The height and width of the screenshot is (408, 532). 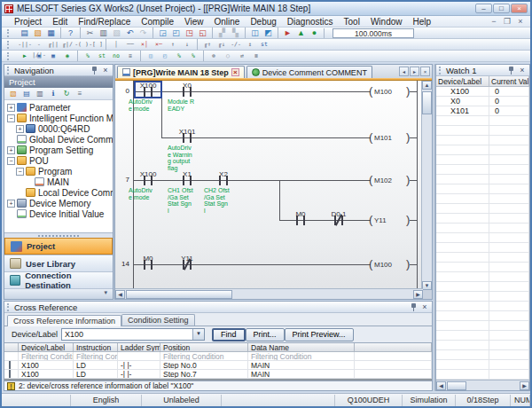 What do you see at coordinates (67, 56) in the screenshot?
I see `online-program-change-icon: ◉` at bounding box center [67, 56].